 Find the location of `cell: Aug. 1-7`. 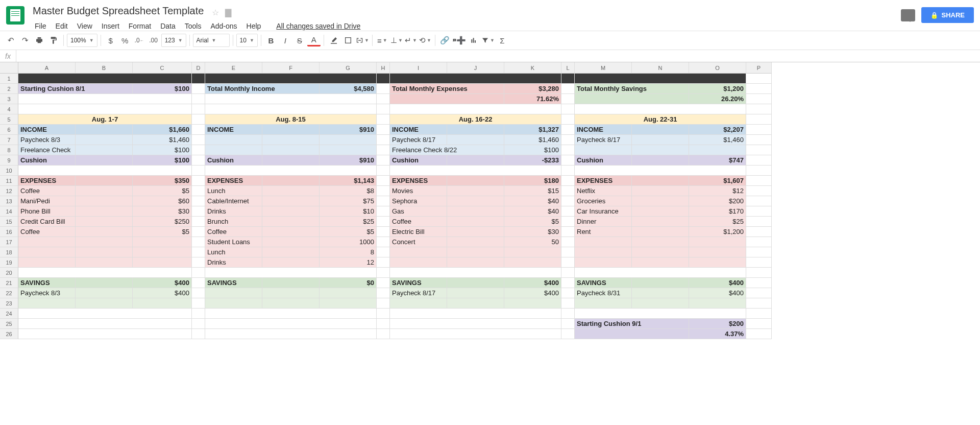

cell: Aug. 1-7 is located at coordinates (105, 120).